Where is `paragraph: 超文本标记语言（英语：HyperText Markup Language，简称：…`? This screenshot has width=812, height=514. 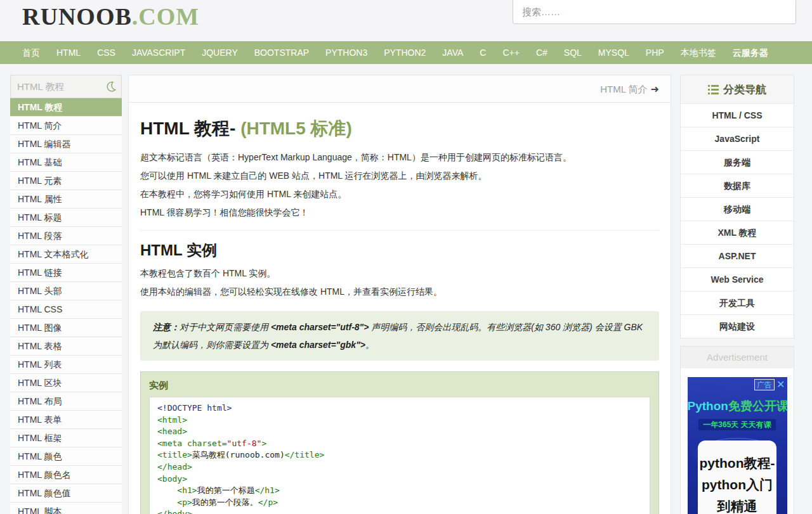
paragraph: 超文本标记语言（英语：HyperText Markup Language，简称：… is located at coordinates (400, 157).